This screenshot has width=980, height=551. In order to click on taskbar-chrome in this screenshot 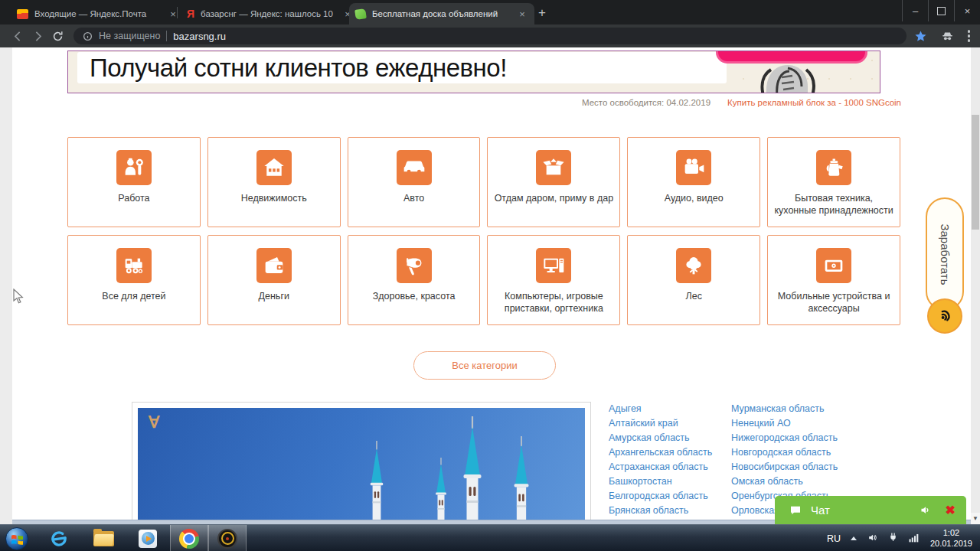, I will do `click(189, 538)`.